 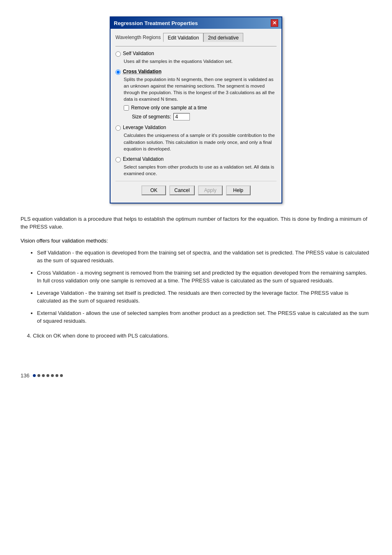 What do you see at coordinates (204, 257) in the screenshot?
I see `bullet-self: Self Validation - the equation is develo…` at bounding box center [204, 257].